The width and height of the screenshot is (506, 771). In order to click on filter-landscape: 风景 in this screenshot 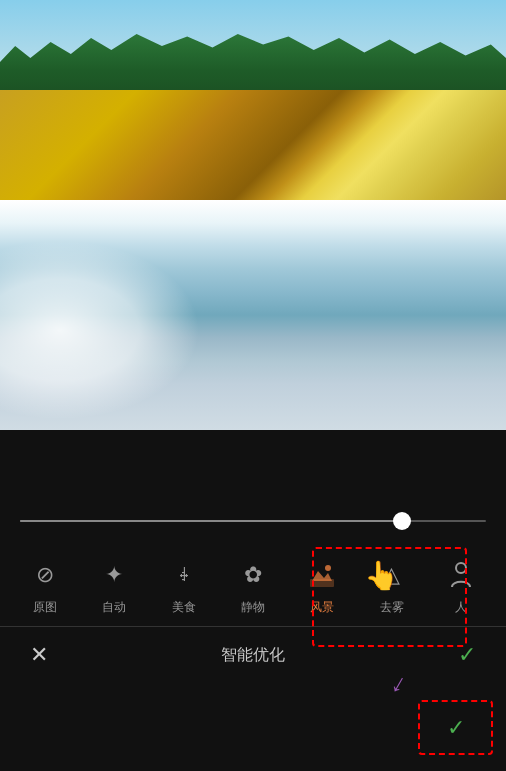, I will do `click(322, 586)`.